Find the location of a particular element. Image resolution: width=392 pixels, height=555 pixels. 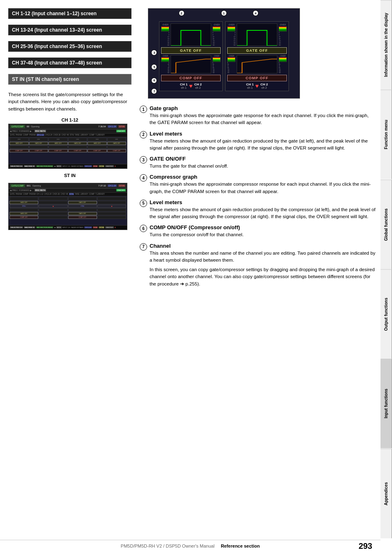

desc-num-2: 2 is located at coordinates (143, 135).